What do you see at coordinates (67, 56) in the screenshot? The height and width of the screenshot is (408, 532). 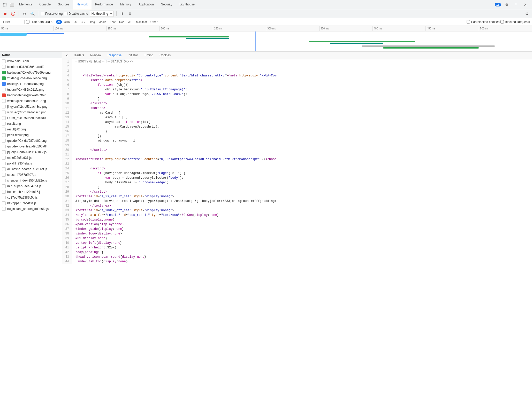 I see `sub-tab-close-button: ✕` at bounding box center [67, 56].